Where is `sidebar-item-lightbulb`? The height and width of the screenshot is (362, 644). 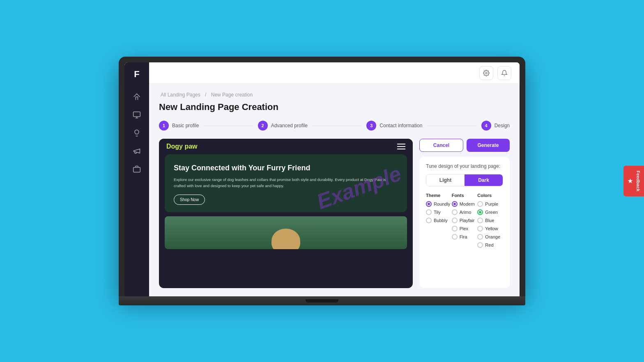
sidebar-item-lightbulb is located at coordinates (137, 133).